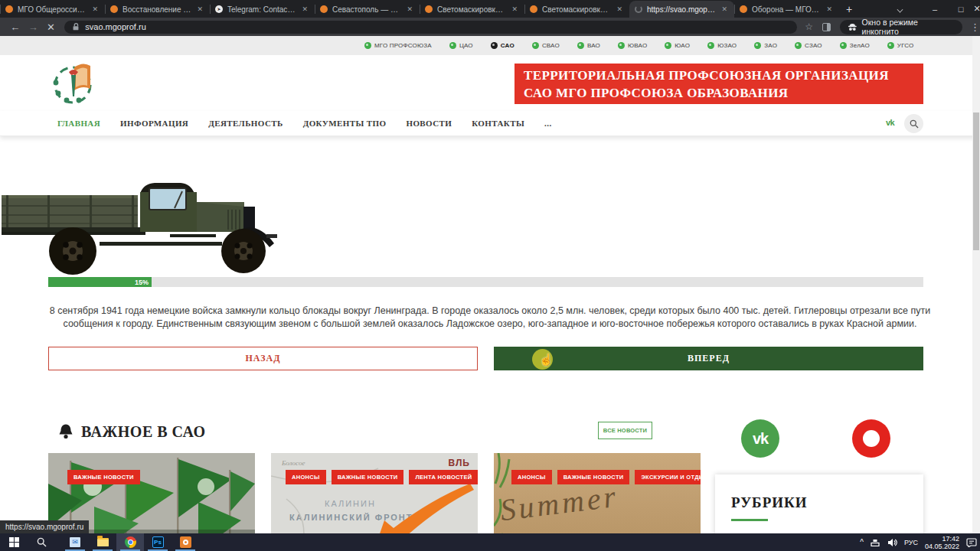 This screenshot has height=551, width=980. I want to click on news-card: Болосое ВЛЬ КАЛИНИН КАЛИНИНСКИЙ ФРОНТ АН…, so click(374, 493).